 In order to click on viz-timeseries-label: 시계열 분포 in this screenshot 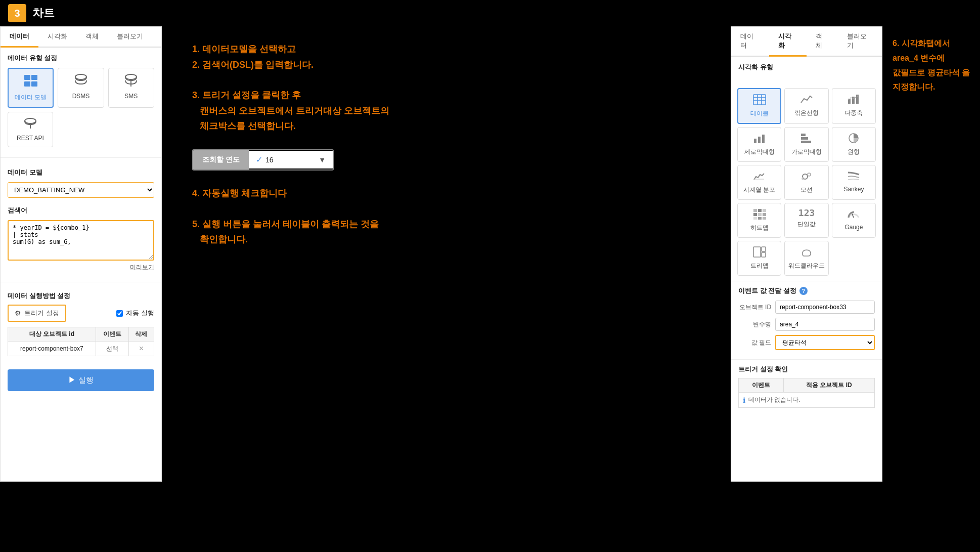, I will do `click(760, 190)`.